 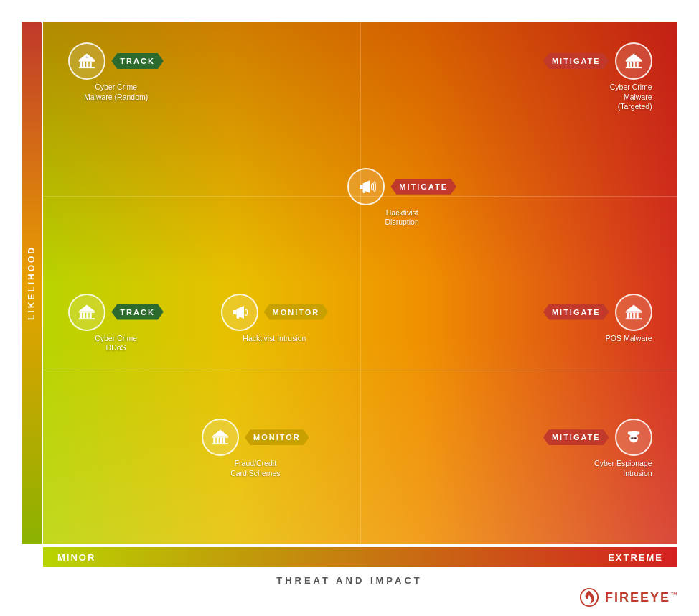 I want to click on threat-fraud-credit: MONITOR Fraud/CreditCard Schemes, so click(x=255, y=448).